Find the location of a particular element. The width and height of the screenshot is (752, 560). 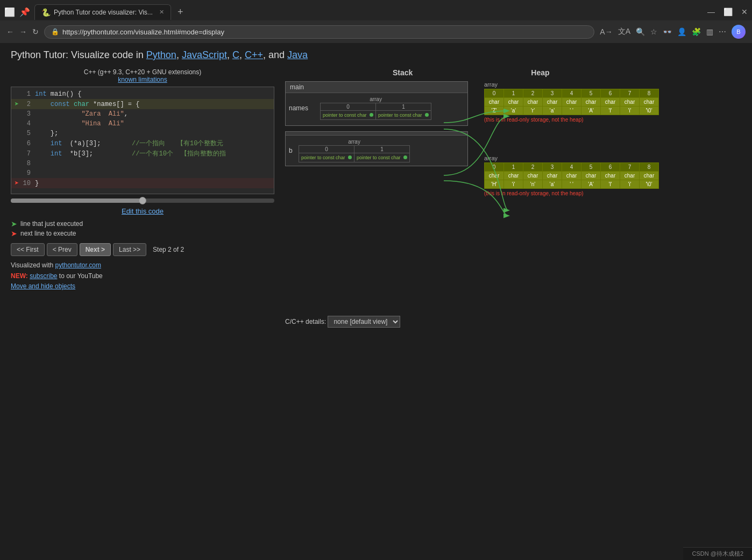

translate2-icon: 文A is located at coordinates (624, 32).